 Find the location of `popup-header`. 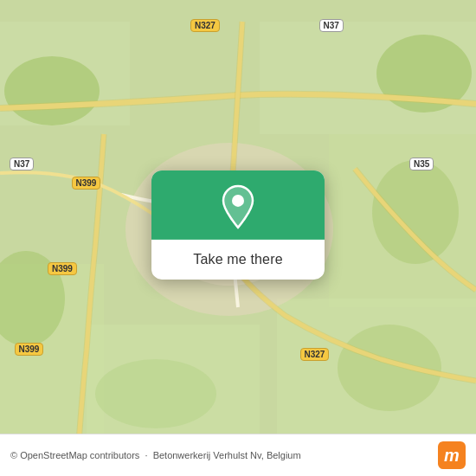

popup-header is located at coordinates (238, 205).